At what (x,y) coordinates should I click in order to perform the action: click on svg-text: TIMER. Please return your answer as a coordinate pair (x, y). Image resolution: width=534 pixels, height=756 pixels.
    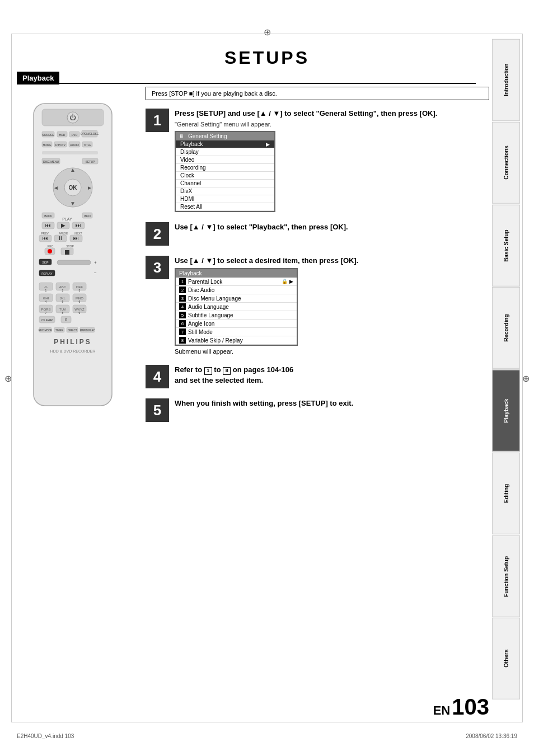
    Looking at the image, I should click on (59, 330).